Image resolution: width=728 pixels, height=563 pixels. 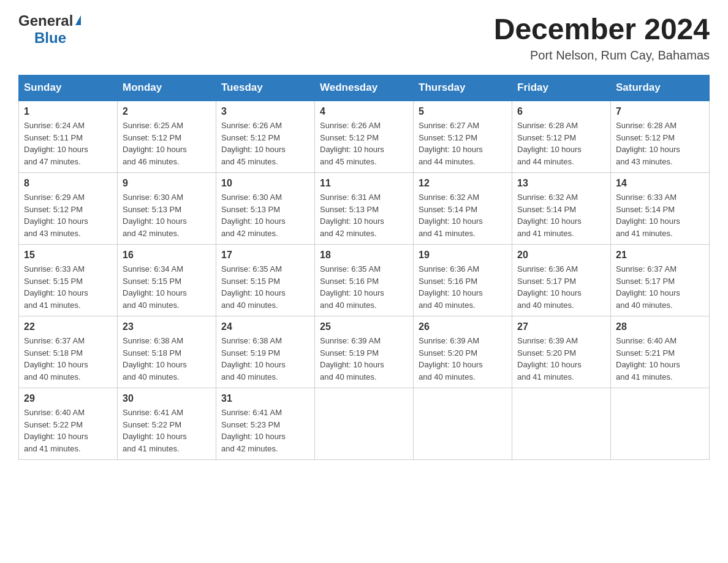 I want to click on calendar-header-cell: Sunday, so click(x=69, y=88).